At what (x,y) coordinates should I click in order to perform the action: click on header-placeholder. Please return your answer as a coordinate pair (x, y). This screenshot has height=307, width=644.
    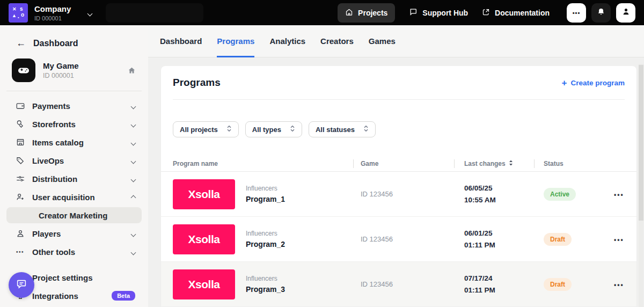
    Looking at the image, I should click on (155, 13).